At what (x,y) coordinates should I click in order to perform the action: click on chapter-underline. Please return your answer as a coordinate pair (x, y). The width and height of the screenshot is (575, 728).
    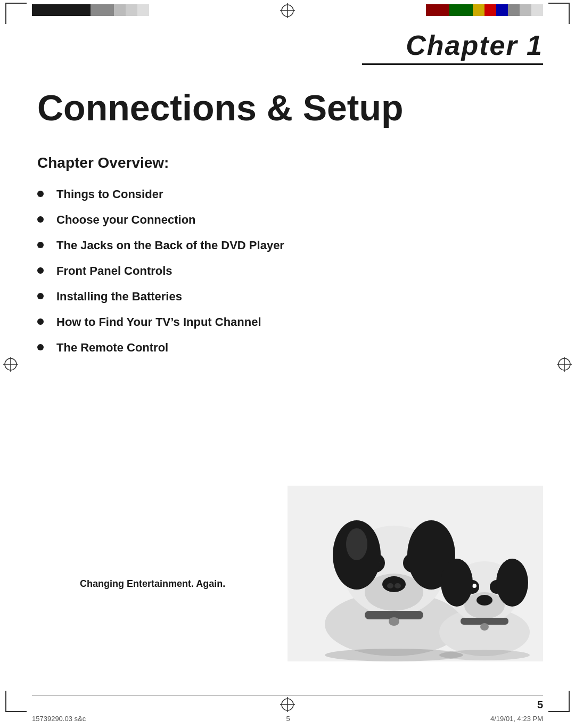
    Looking at the image, I should click on (453, 64).